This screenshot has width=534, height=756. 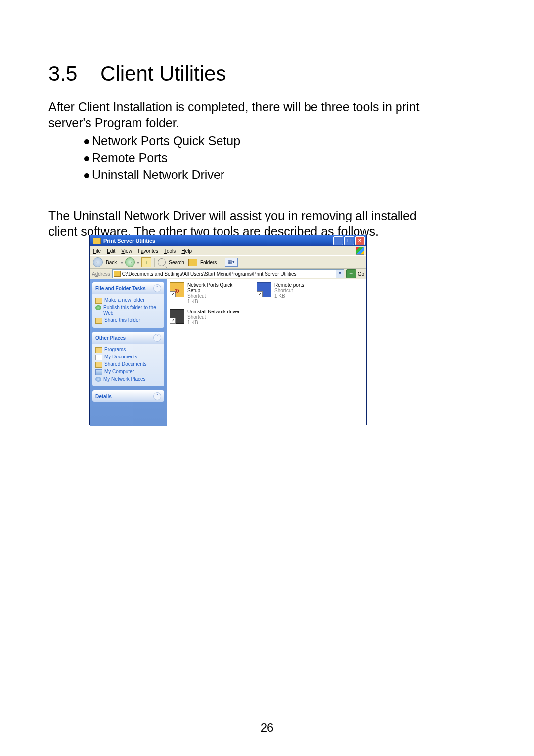 I want to click on menu-file: File, so click(x=97, y=251).